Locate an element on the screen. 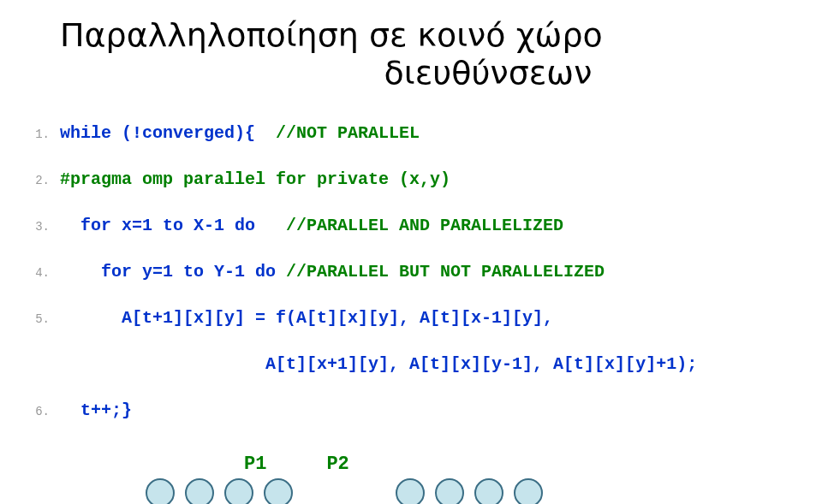 The width and height of the screenshot is (822, 504). label-p1: P1 is located at coordinates (255, 464).